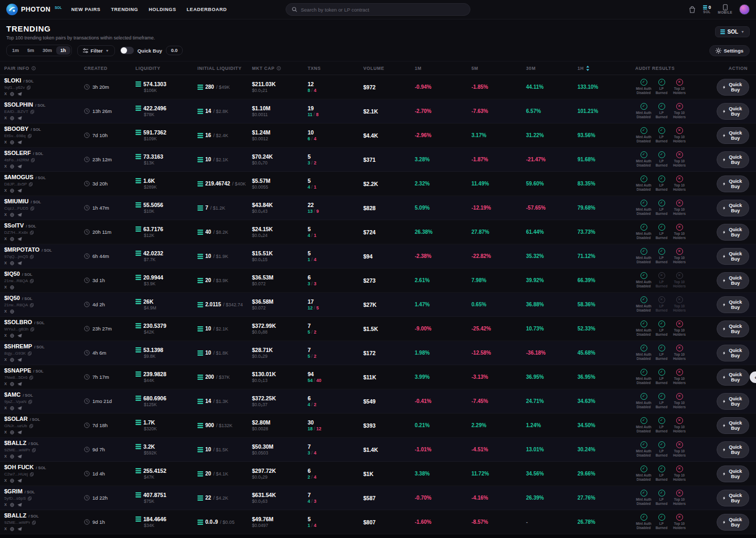  I want to click on table-row: $GRIM / SOL 5yfD...s6pS X 1d 22h 407.875…, so click(378, 498).